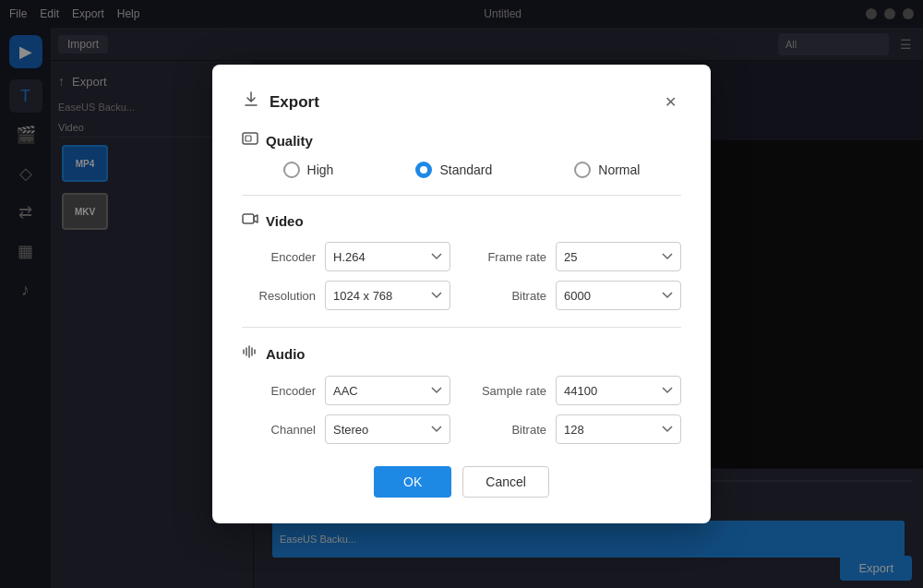 Image resolution: width=923 pixels, height=588 pixels. I want to click on frame-rate-label: Frame rate, so click(509, 257).